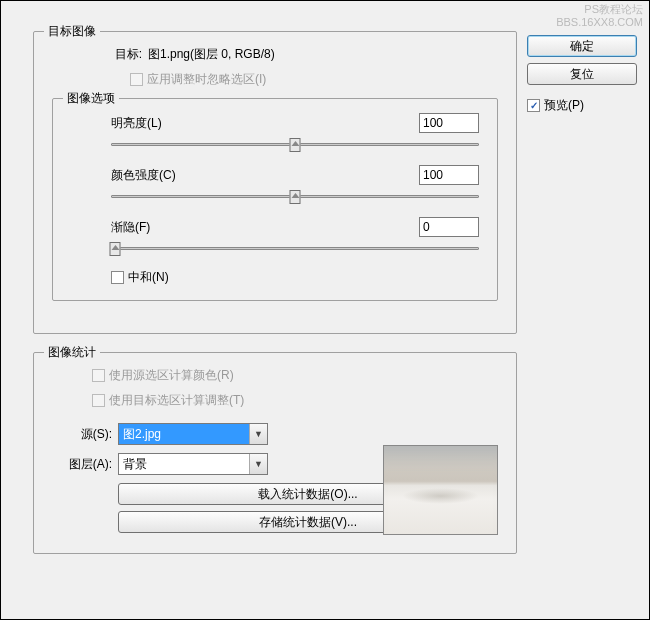 Image resolution: width=650 pixels, height=620 pixels. Describe the element at coordinates (144, 176) in the screenshot. I see `color-intensity-label: 颜色强度(C)` at that location.